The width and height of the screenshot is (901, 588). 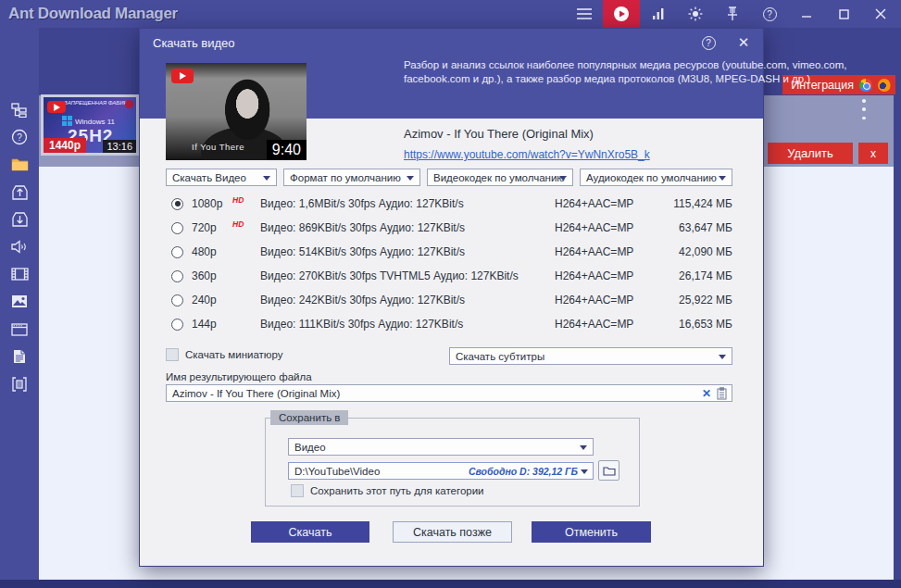 I want to click on browse-folder-button, so click(x=609, y=470).